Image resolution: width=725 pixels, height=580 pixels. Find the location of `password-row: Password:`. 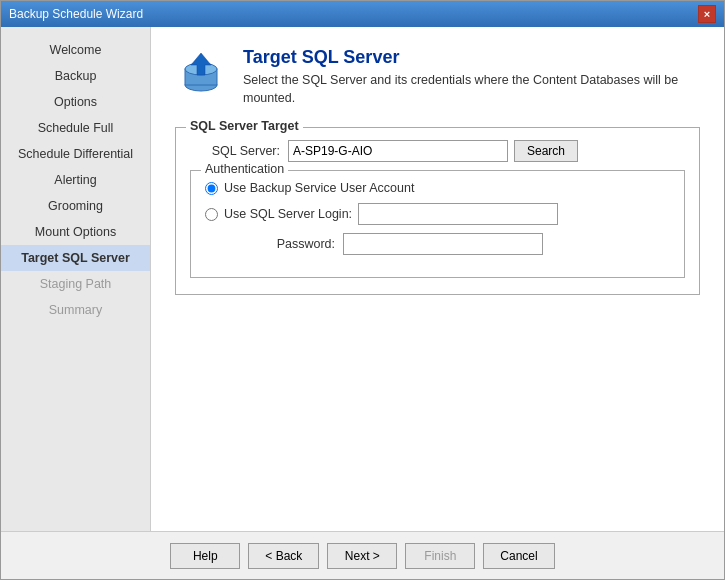

password-row: Password: is located at coordinates (438, 244).